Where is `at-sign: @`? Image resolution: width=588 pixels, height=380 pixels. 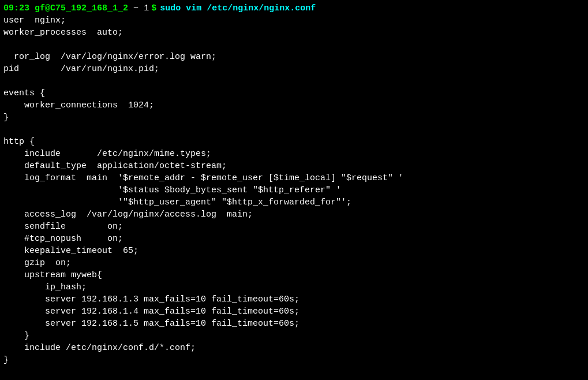 at-sign: @ is located at coordinates (47, 8).